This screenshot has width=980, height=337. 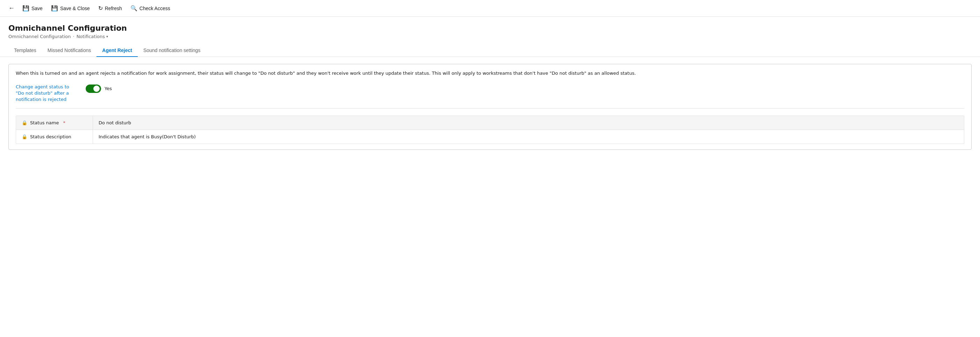 What do you see at coordinates (490, 8) in the screenshot?
I see `toolbar: ← 💾 Save 💾 Save & Close ↻ Refresh 🔍 Chec…` at bounding box center [490, 8].